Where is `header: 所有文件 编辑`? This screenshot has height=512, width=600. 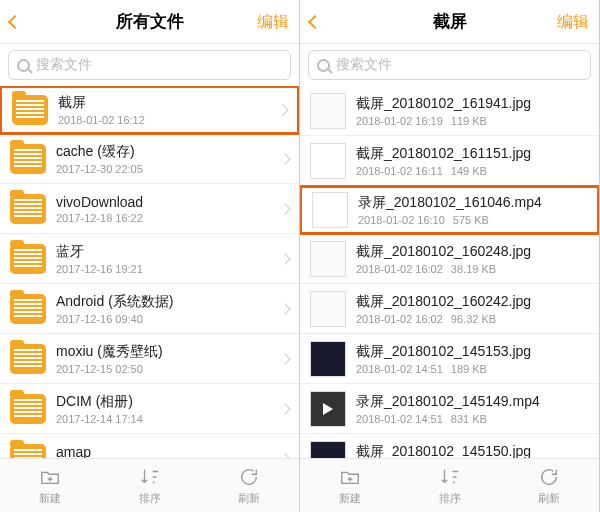
header: 所有文件 编辑 is located at coordinates (150, 22).